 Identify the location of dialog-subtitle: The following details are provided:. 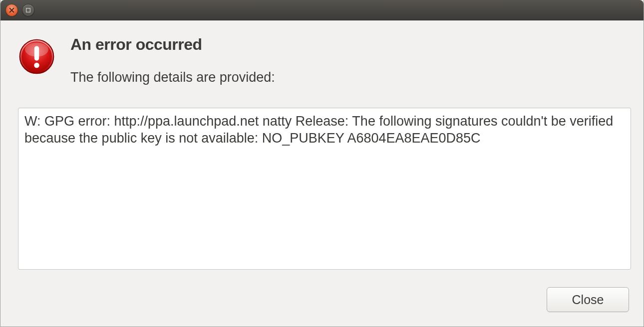
(350, 78).